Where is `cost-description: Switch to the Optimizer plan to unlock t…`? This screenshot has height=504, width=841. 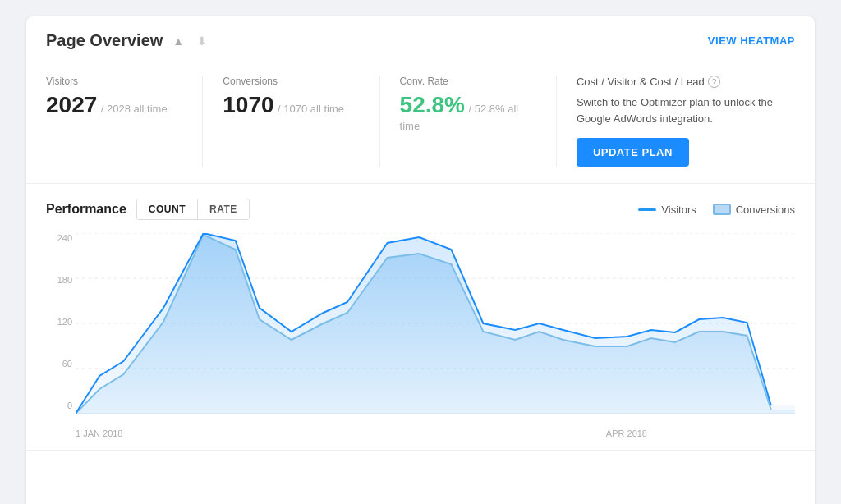
cost-description: Switch to the Optimizer plan to unlock t… is located at coordinates (686, 110).